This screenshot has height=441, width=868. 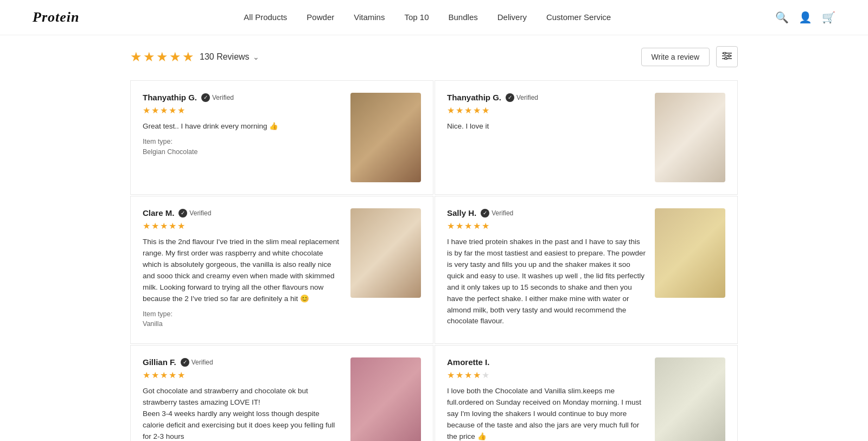 I want to click on review-header: Gillian F.✓ Verified, so click(x=242, y=362).